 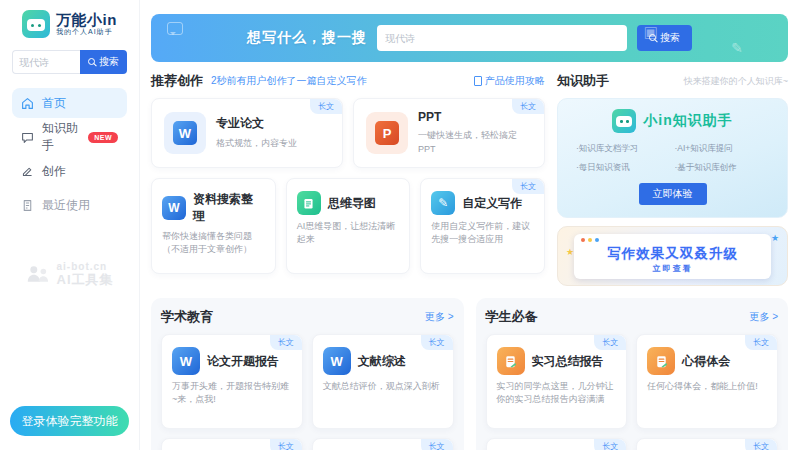 What do you see at coordinates (86, 280) in the screenshot?
I see `watermark-line2: AI工具集` at bounding box center [86, 280].